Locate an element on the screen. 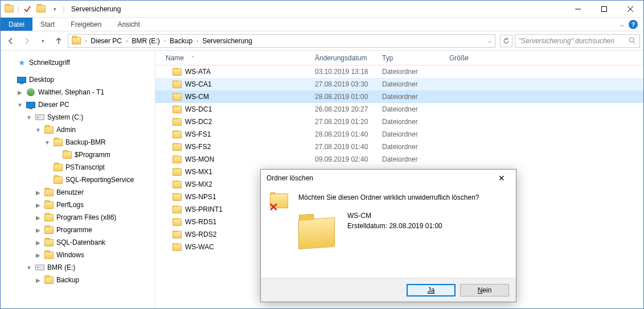 The height and width of the screenshot is (309, 644). tree-item: ▶$Programm is located at coordinates (80, 155).